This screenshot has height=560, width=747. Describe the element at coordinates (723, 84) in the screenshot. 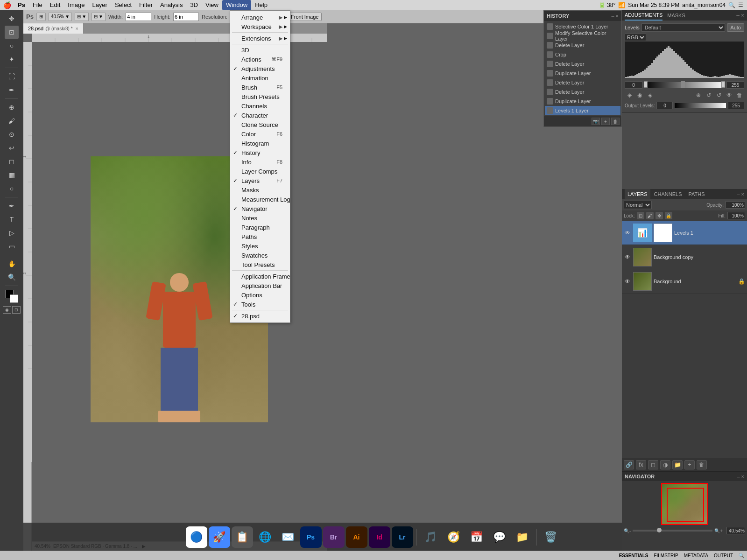

I see `white-handle` at that location.